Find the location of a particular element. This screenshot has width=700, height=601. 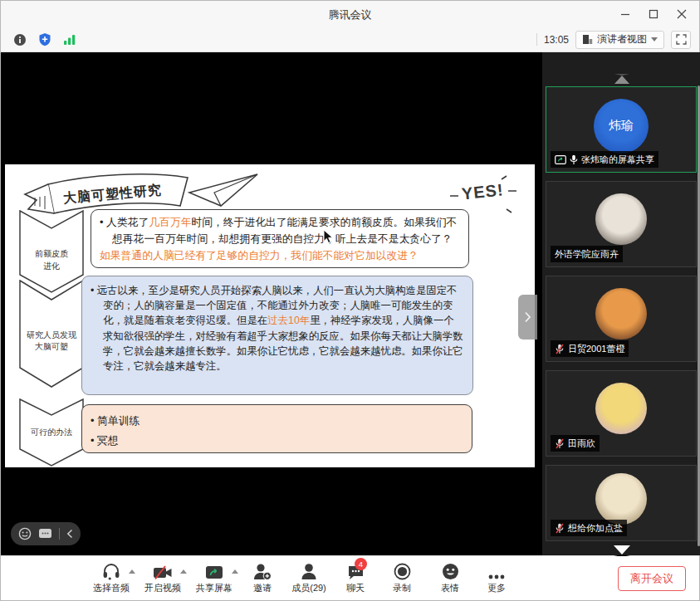

scroll-up-arrow is located at coordinates (622, 79).